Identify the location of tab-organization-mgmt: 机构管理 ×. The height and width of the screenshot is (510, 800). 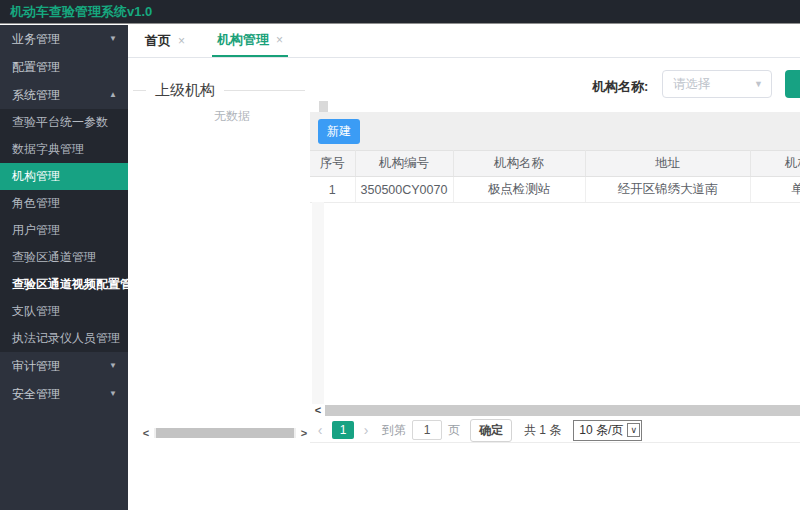
(250, 41).